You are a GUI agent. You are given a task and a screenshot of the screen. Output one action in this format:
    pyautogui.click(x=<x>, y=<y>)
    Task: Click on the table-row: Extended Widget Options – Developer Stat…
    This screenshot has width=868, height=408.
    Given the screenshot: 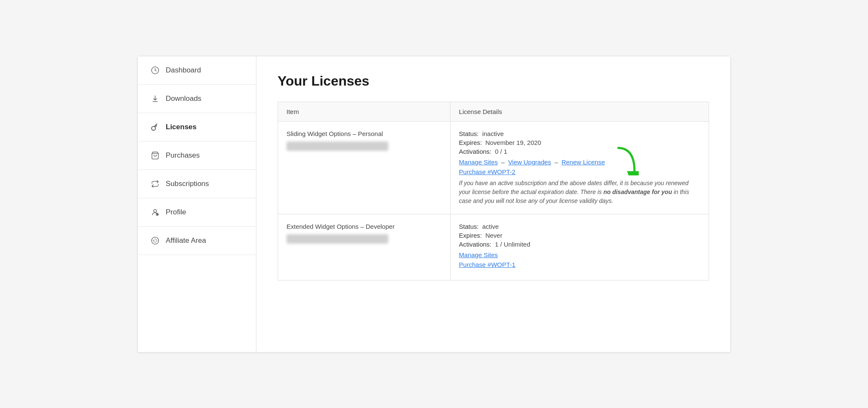 What is the action you would take?
    pyautogui.click(x=493, y=247)
    